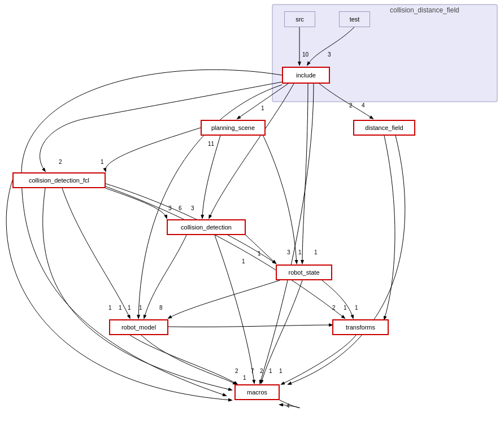 The image size is (504, 425). Describe the element at coordinates (193, 208) in the screenshot. I see `edge-label-3c: 3` at that location.